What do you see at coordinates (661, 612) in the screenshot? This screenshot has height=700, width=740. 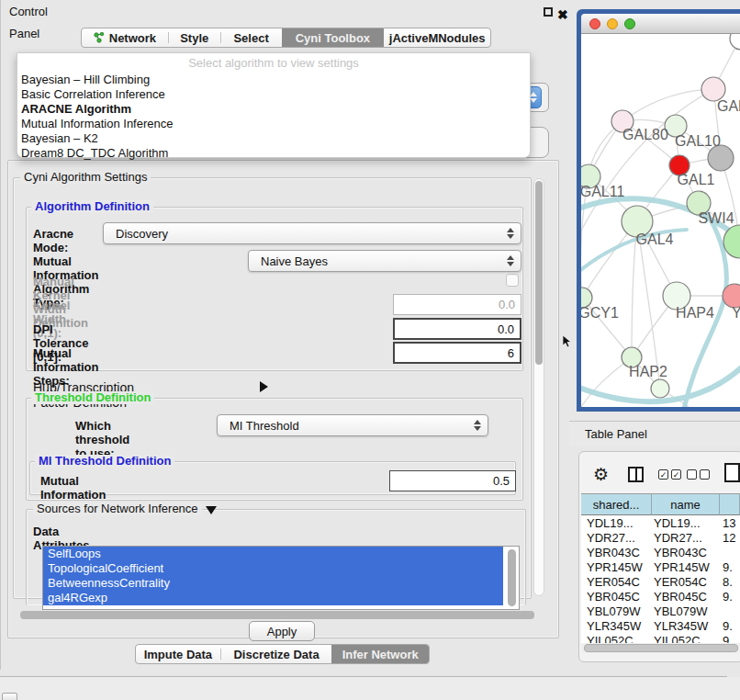 I see `table-row: YBL079WYBL079W` at bounding box center [661, 612].